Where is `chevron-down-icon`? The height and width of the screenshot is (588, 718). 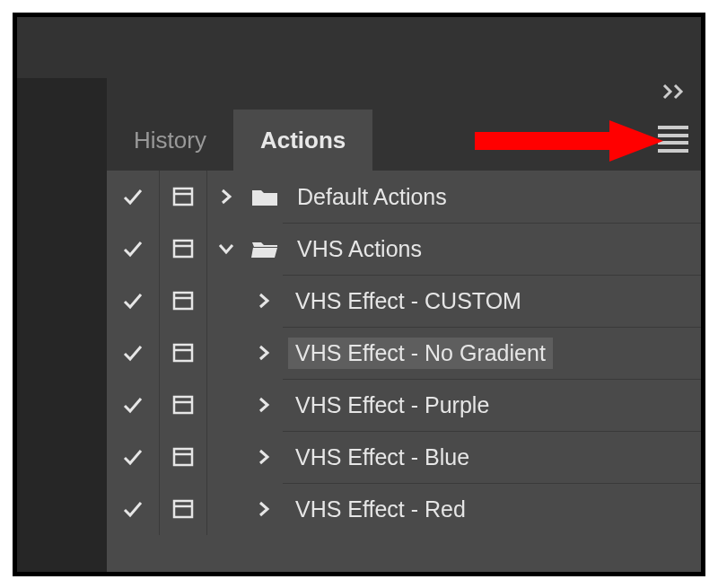 chevron-down-icon is located at coordinates (226, 249).